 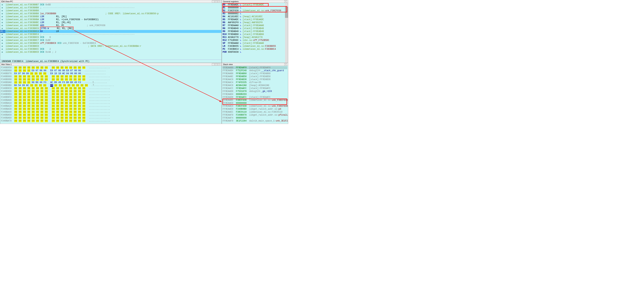 What do you see at coordinates (255, 23) in the screenshot?
I see `register-row: R6 AAF892F0 ↳ [heap]:AAF892F0` at bounding box center [255, 23].